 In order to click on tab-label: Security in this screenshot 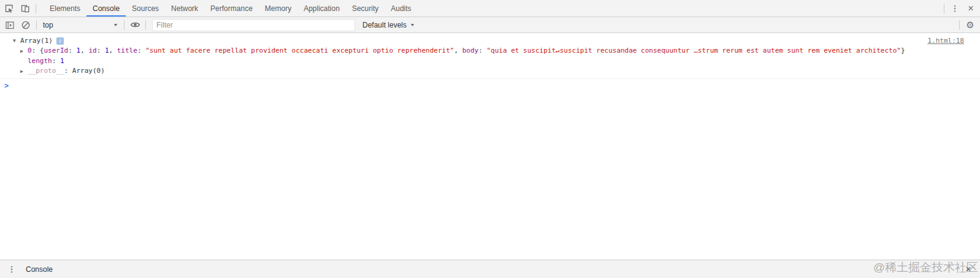, I will do `click(366, 9)`.